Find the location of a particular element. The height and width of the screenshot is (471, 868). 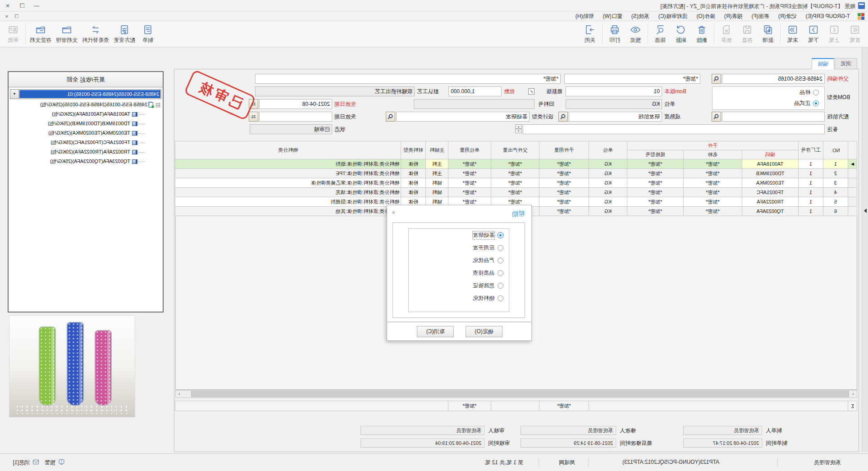

table-row: 41 TF0021AFC*加密* *加密*KG *加密**加密* *加密*辅料 … is located at coordinates (516, 193).